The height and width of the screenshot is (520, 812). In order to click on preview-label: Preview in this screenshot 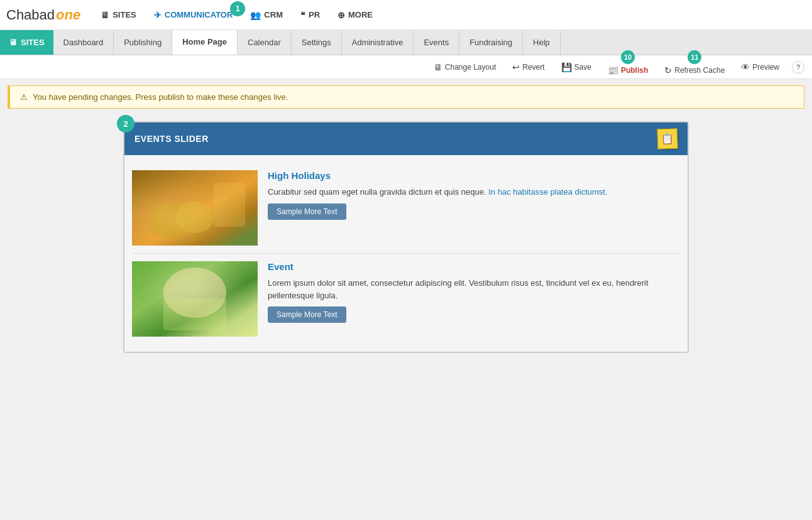, I will do `click(765, 67)`.